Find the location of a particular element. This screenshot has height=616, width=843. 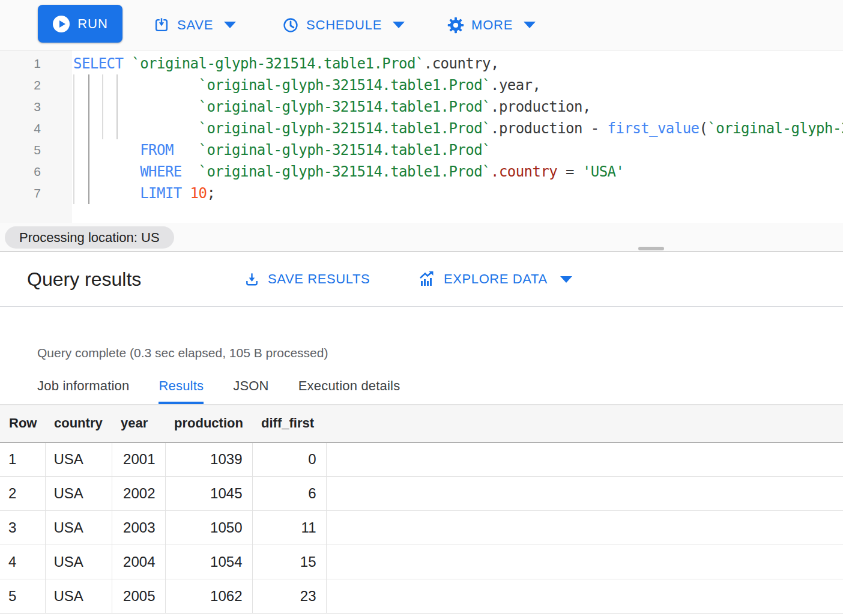

cell-diff_first: 0 is located at coordinates (289, 460).